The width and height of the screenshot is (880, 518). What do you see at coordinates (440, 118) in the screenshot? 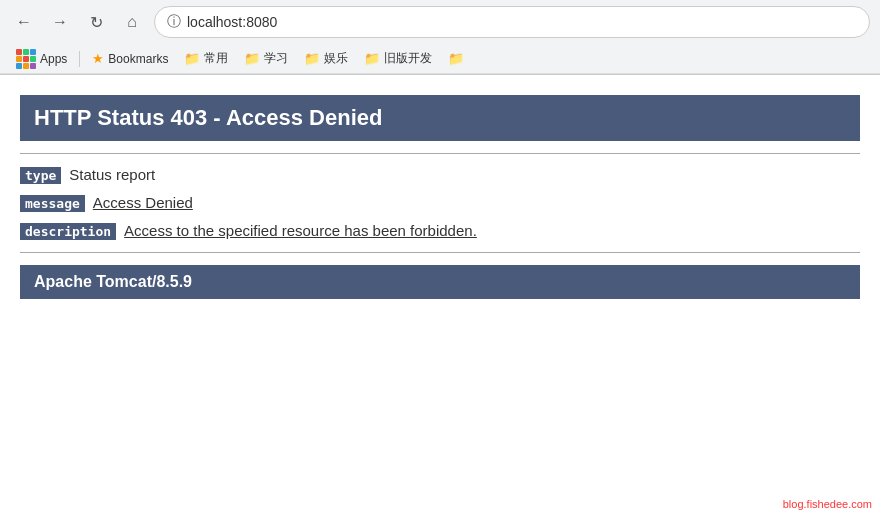
I see `http-status-header: HTTP Status 403 - Access Denied` at bounding box center [440, 118].